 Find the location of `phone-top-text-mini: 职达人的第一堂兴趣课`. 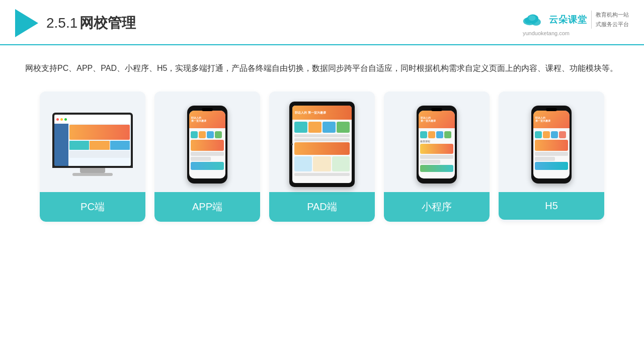

phone-top-text-mini: 职达人的第一堂兴趣课 is located at coordinates (428, 119).